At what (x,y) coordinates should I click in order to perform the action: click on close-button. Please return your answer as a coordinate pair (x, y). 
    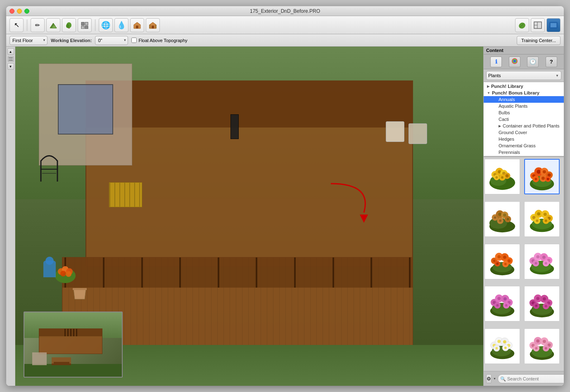
    Looking at the image, I should click on (12, 11).